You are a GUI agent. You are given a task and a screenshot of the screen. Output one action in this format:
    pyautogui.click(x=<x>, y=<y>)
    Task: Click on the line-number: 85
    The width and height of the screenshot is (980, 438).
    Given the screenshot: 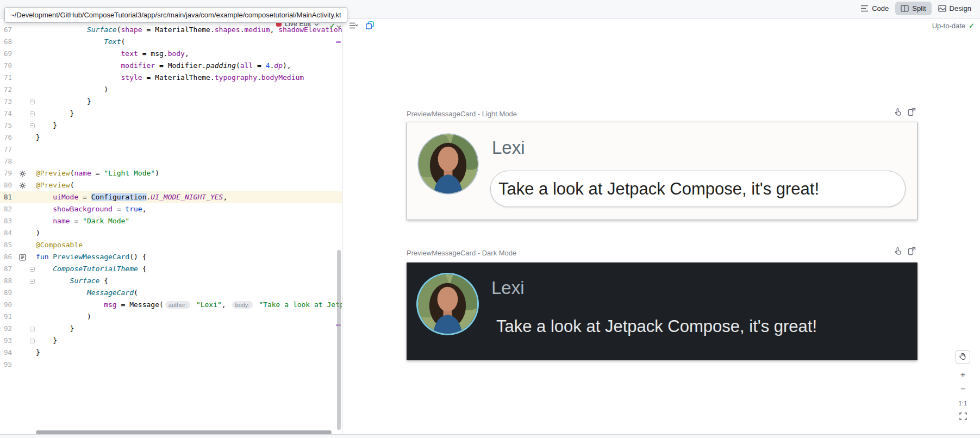 What is the action you would take?
    pyautogui.click(x=8, y=245)
    